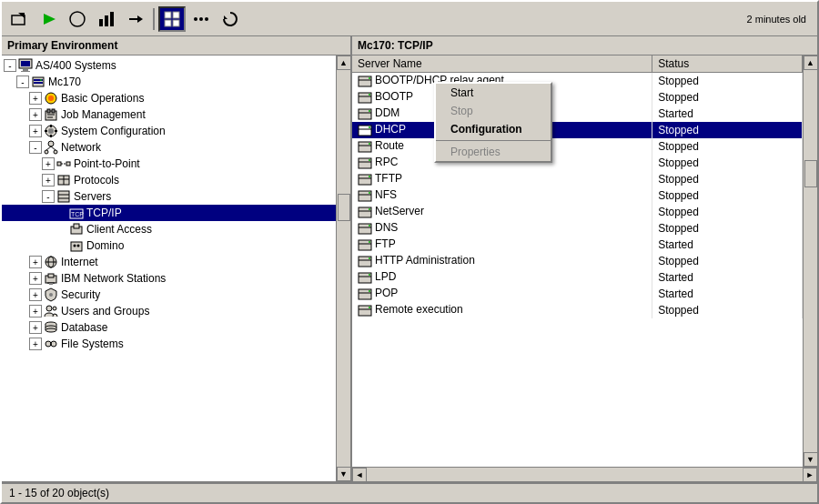  I want to click on context-menu-properties: Properties, so click(493, 152).